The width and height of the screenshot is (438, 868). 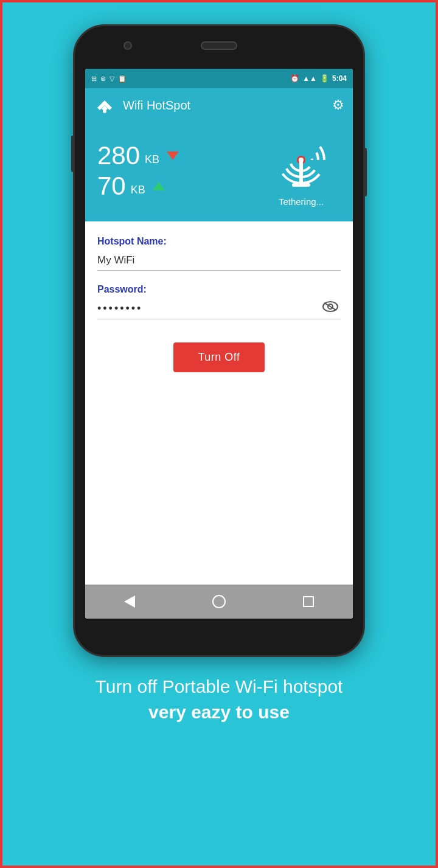 What do you see at coordinates (301, 202) in the screenshot?
I see `tethering-status: Tethering...` at bounding box center [301, 202].